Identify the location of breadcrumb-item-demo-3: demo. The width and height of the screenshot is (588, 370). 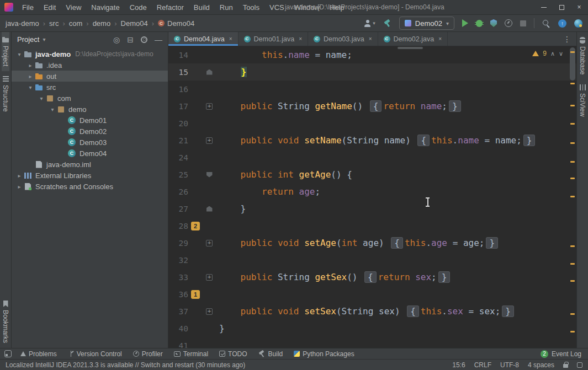
(102, 23).